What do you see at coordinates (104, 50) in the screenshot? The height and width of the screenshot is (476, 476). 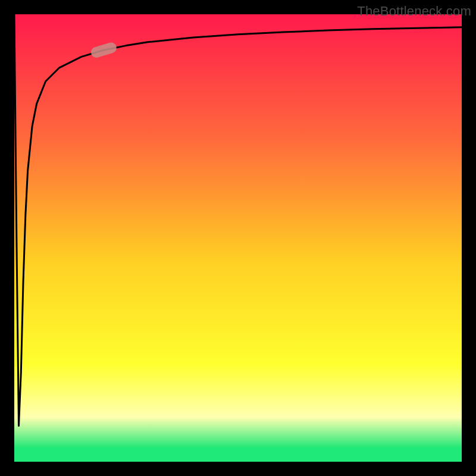 I see `curve-marker` at bounding box center [104, 50].